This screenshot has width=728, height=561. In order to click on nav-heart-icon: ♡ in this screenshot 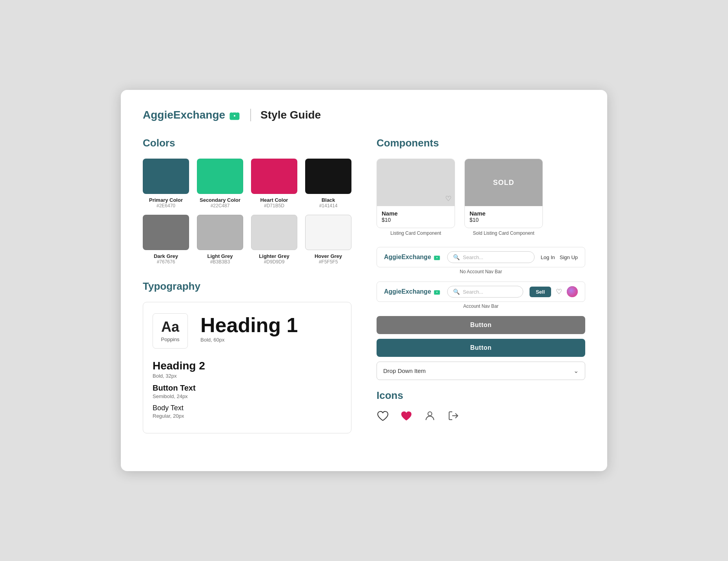, I will do `click(559, 292)`.